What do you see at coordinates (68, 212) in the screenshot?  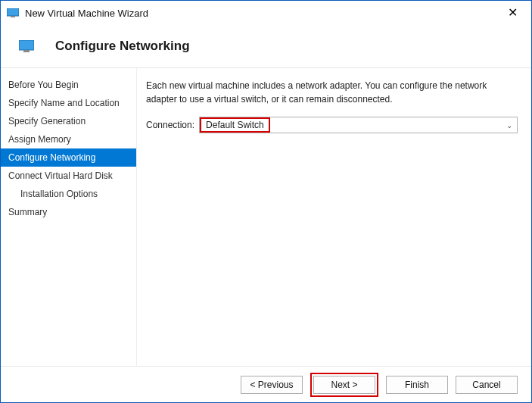 I see `step-summary: Summary` at bounding box center [68, 212].